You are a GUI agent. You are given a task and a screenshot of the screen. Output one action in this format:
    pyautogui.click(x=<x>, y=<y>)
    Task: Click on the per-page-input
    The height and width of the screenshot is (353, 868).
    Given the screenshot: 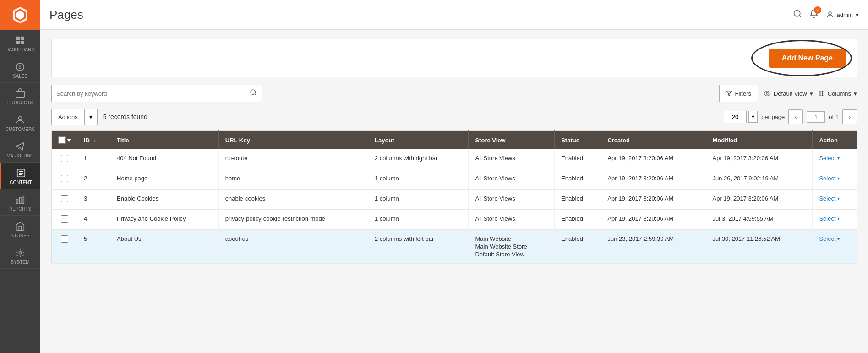 What is the action you would take?
    pyautogui.click(x=735, y=117)
    